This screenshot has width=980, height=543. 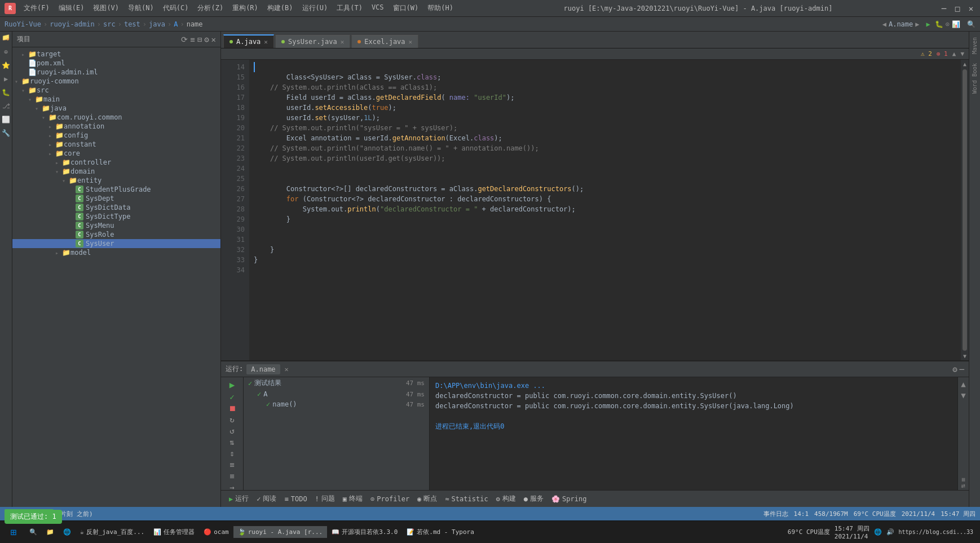 What do you see at coordinates (350, 8) in the screenshot?
I see `menu-item-工具T: 工具(T)` at bounding box center [350, 8].